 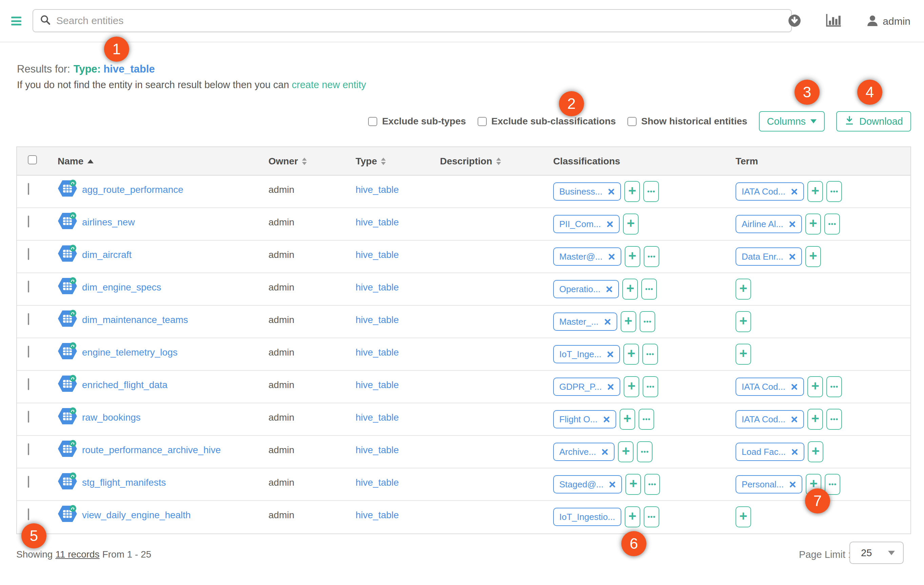 I want to click on entity-name-link: raw_bookings, so click(x=111, y=417).